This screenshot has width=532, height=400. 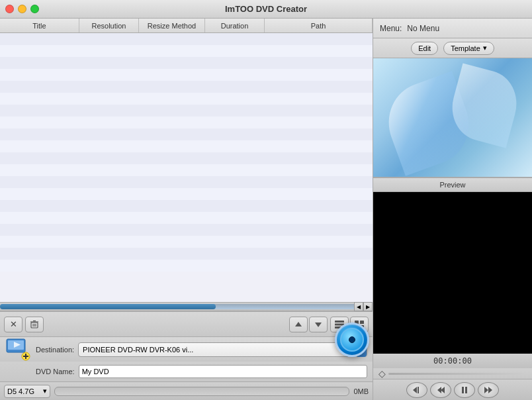 I want to click on menu-preview-image, so click(x=453, y=118).